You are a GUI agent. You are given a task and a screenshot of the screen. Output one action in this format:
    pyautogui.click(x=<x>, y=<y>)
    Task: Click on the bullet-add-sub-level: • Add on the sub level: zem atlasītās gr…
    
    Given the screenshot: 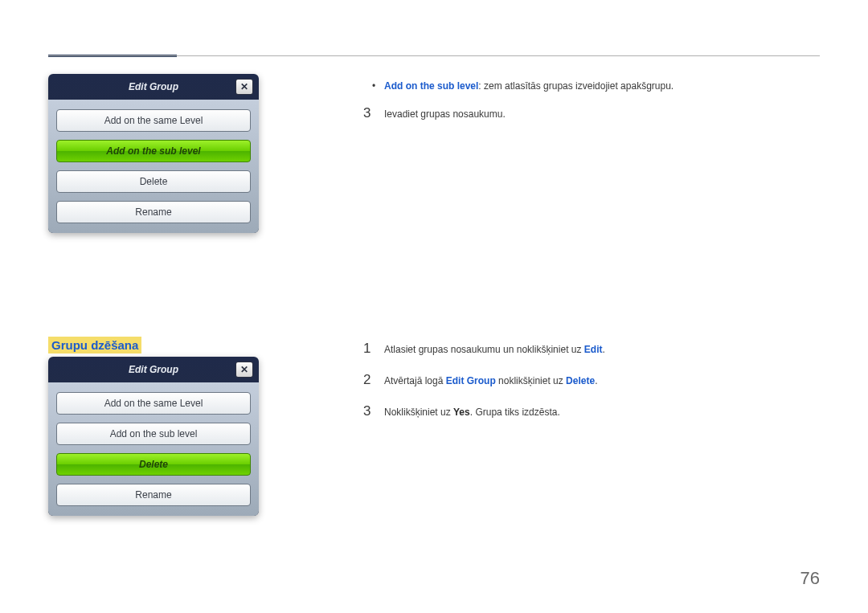 What is the action you would take?
    pyautogui.click(x=592, y=87)
    